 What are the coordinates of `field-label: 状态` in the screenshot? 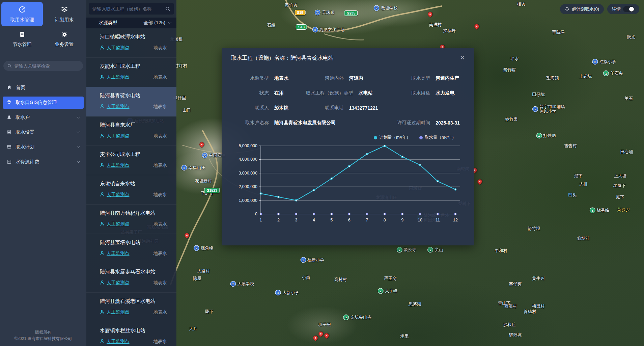 It's located at (250, 93).